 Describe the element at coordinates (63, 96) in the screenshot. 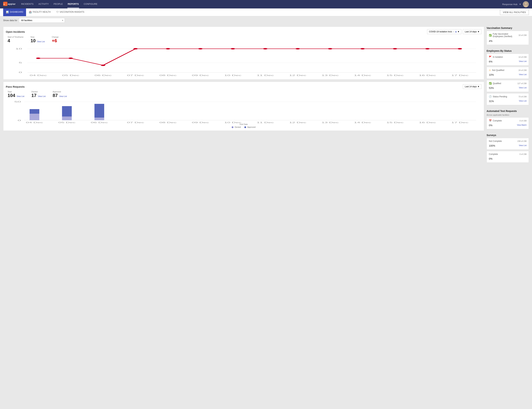

I see `pass-approved-view-list: View List` at that location.